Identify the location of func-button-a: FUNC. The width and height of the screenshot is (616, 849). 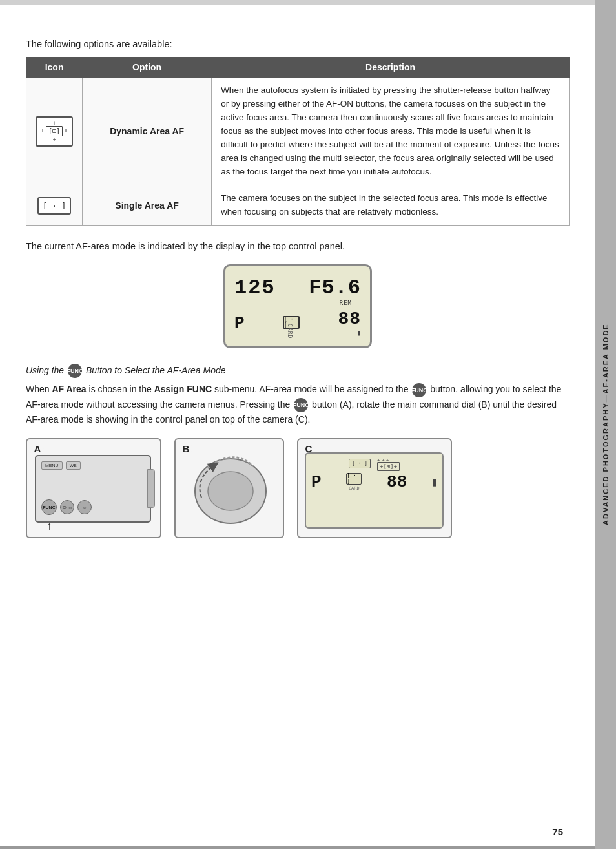
(49, 507).